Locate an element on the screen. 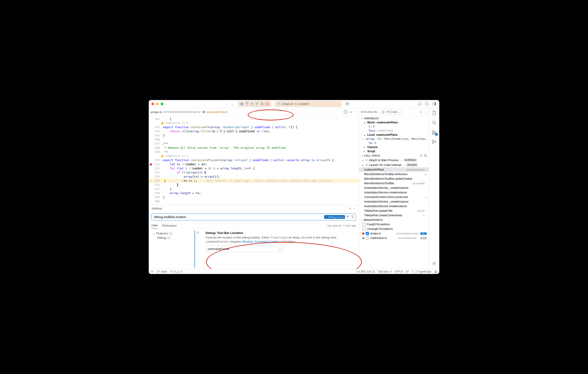 The image size is (588, 374). language-mode: { } TypeScript is located at coordinates (421, 272).